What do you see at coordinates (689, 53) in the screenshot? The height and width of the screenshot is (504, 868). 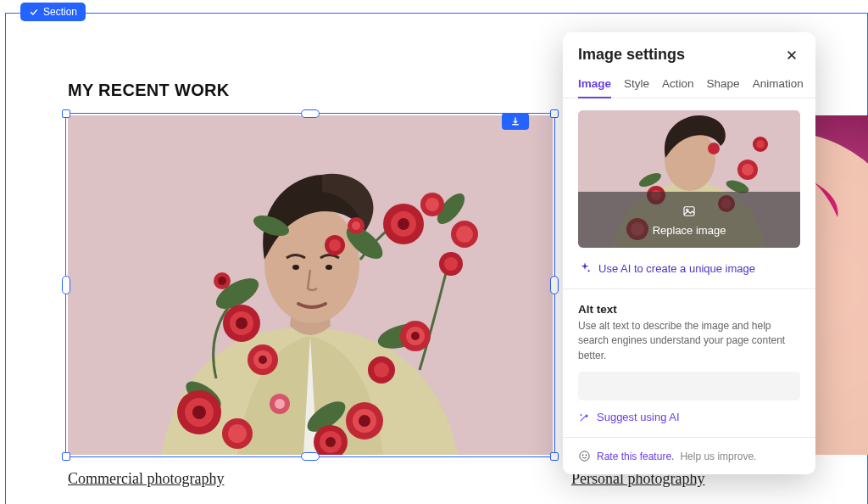 I see `panel-header: Image settings` at bounding box center [689, 53].